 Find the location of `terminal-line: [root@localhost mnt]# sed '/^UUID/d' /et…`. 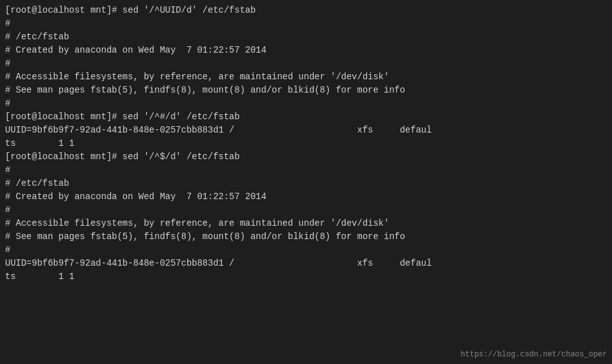

terminal-line: [root@localhost mnt]# sed '/^UUID/d' /et… is located at coordinates (306, 10).